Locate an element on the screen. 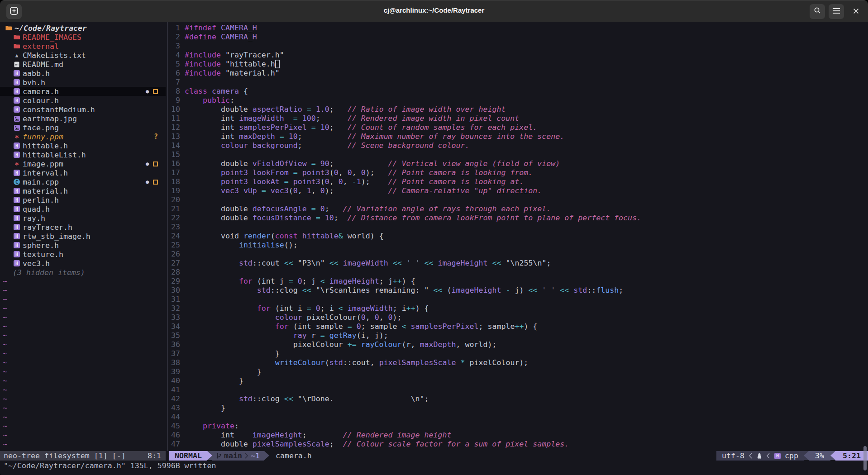  git-branch-icon is located at coordinates (219, 456).